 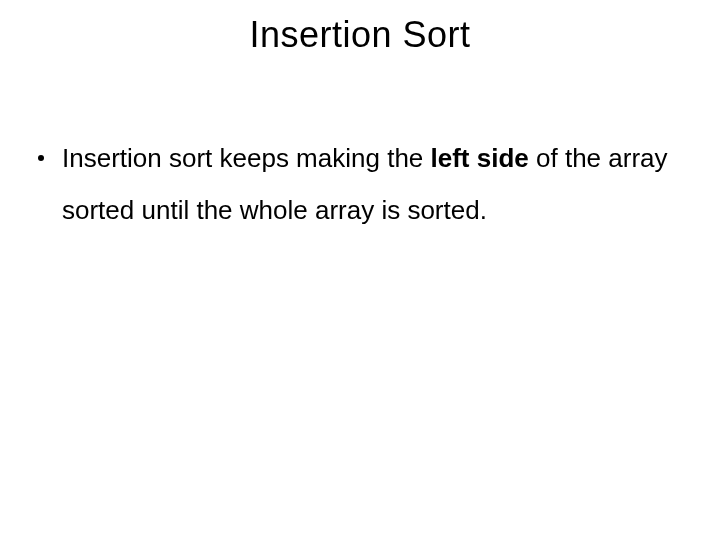 What do you see at coordinates (360, 35) in the screenshot?
I see `slide-title: Insertion Sort` at bounding box center [360, 35].